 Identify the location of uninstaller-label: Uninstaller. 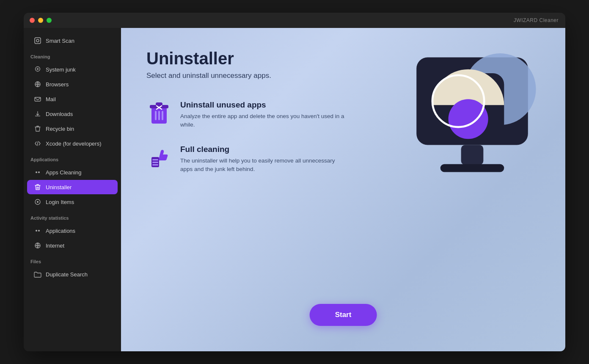
(58, 187).